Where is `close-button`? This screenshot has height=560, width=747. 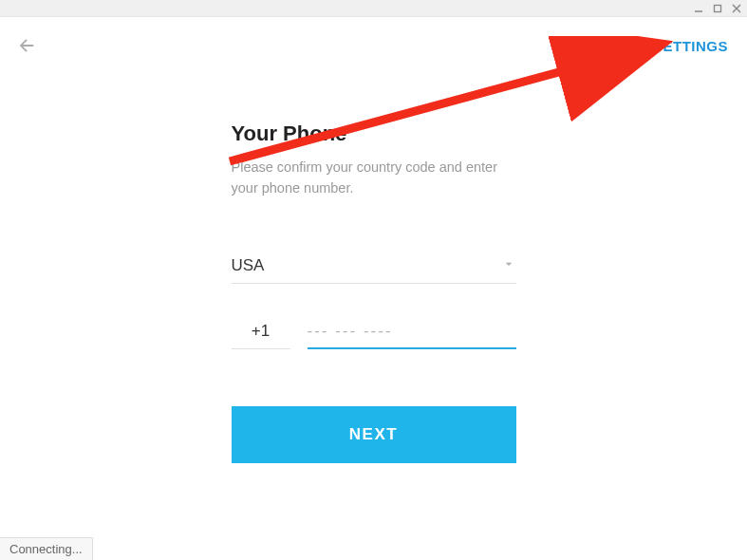
close-button is located at coordinates (737, 9).